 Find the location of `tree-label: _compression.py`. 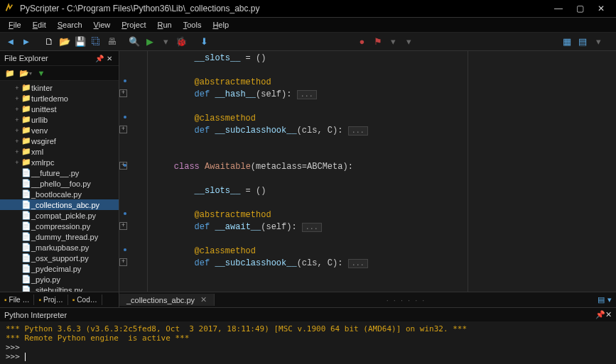

tree-label: _compression.py is located at coordinates (61, 226).